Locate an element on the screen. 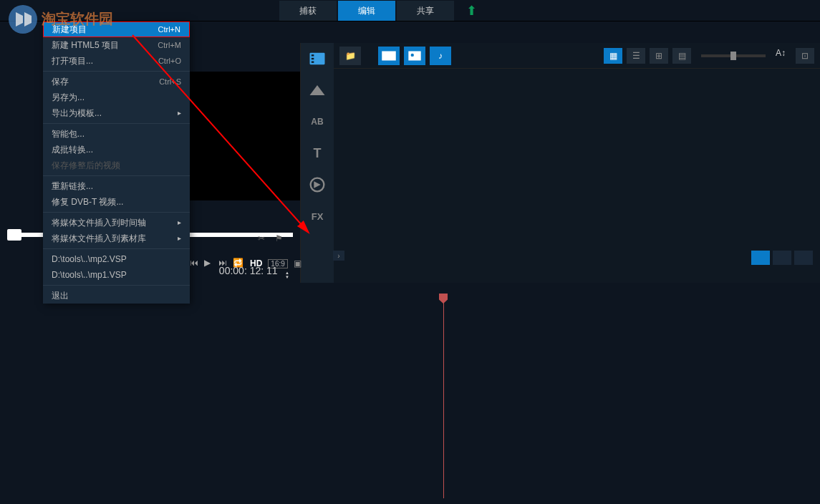 This screenshot has height=504, width=820. view-thumb-icon: ▦ is located at coordinates (613, 56).